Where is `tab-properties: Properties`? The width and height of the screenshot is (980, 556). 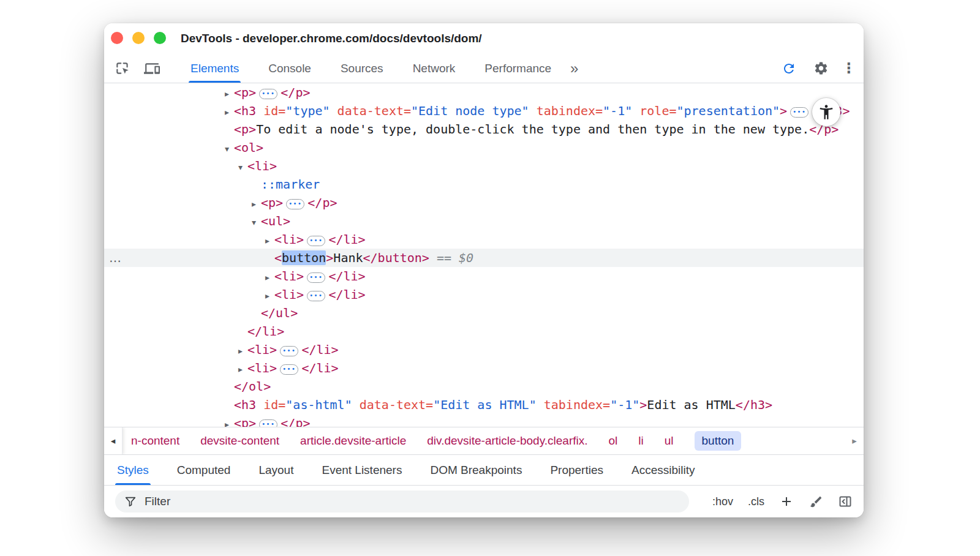 tab-properties: Properties is located at coordinates (577, 470).